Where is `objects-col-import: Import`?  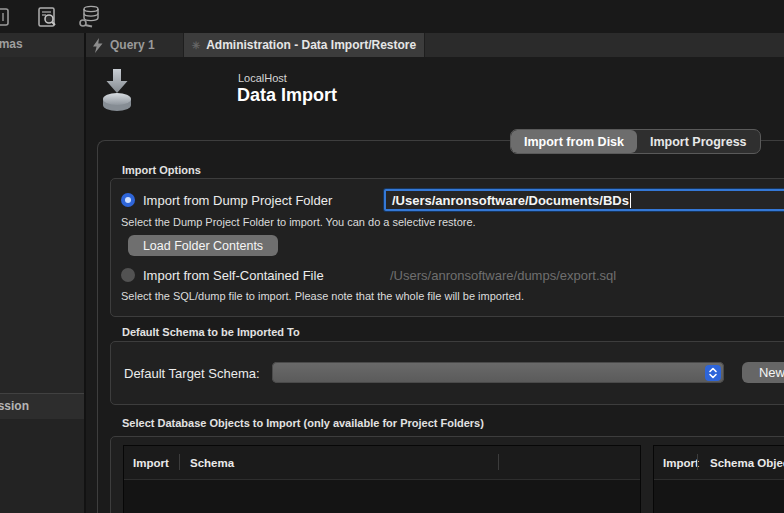 objects-col-import: Import is located at coordinates (681, 462).